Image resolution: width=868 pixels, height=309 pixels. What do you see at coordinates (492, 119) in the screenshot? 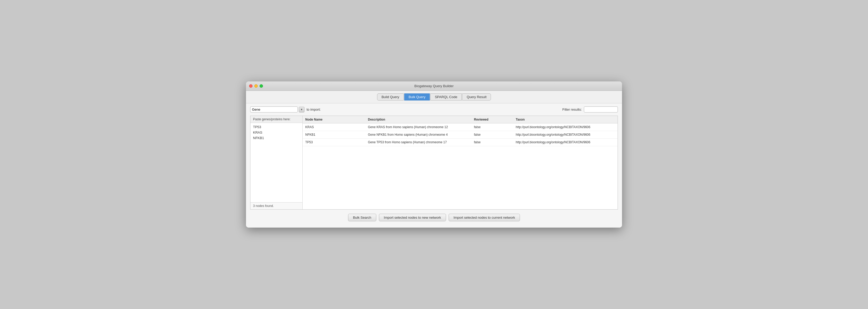
I see `col-header-reviewed: Reviewed` at bounding box center [492, 119].